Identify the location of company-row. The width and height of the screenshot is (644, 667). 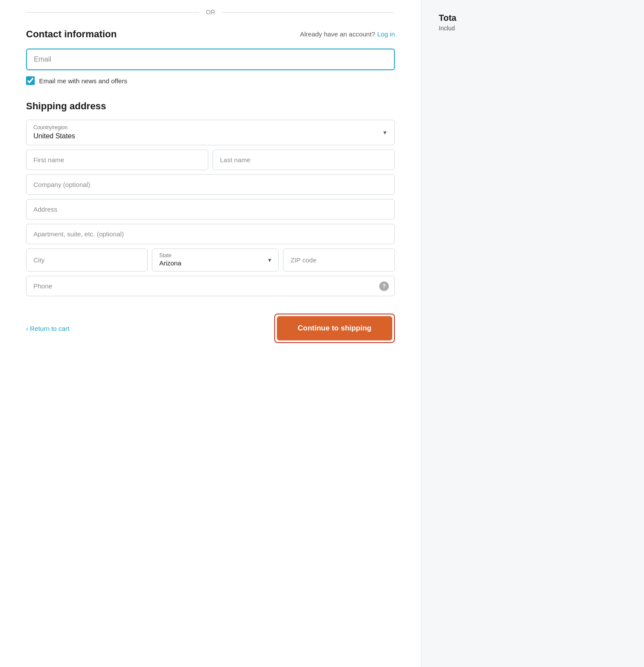
(210, 185).